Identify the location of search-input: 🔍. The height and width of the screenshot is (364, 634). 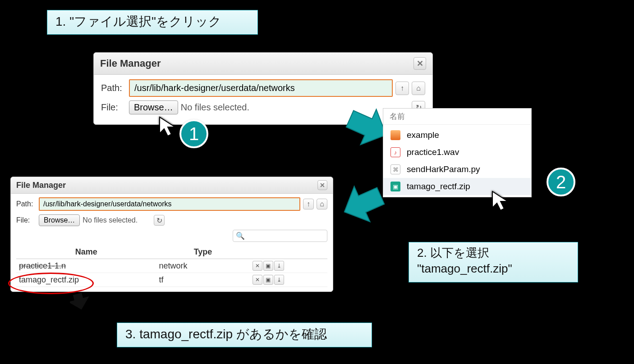
(280, 236).